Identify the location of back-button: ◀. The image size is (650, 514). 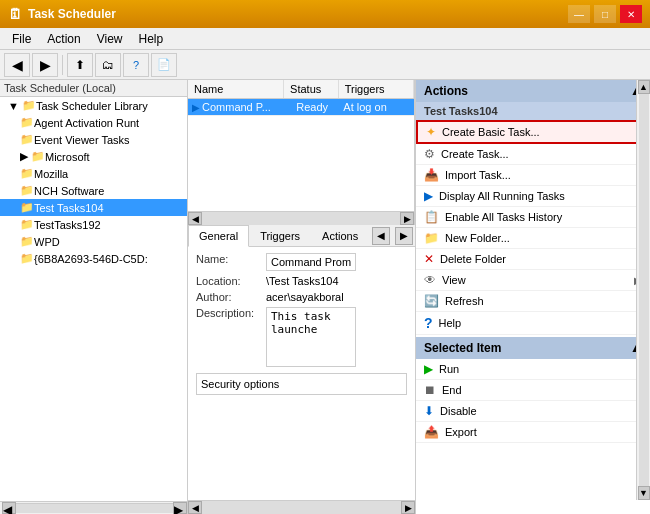
(17, 65).